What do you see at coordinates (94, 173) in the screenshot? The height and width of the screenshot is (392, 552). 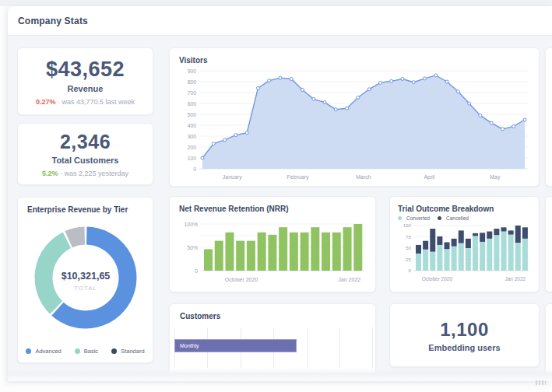 I see `total-customers-delta-note: · was 2,225 yesterday` at bounding box center [94, 173].